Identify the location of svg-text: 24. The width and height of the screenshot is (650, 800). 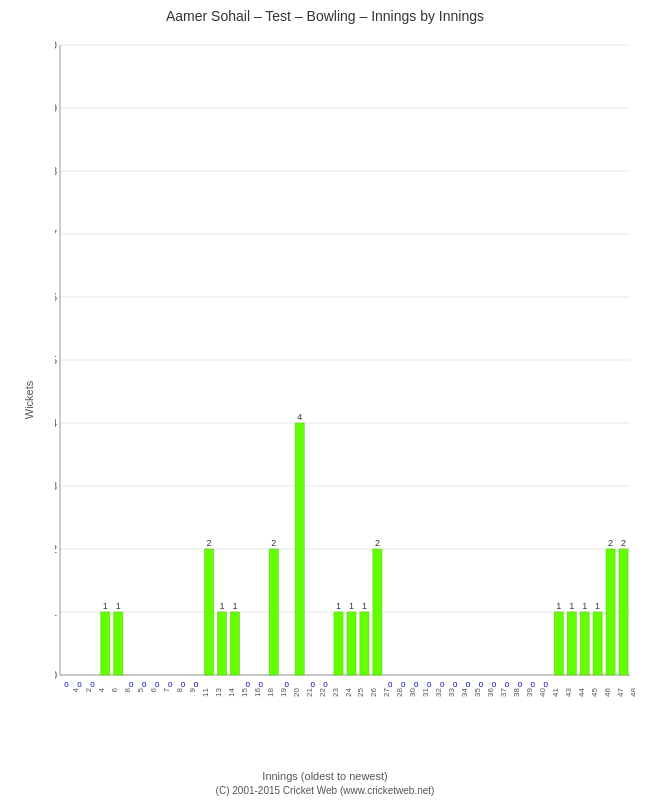
(348, 692).